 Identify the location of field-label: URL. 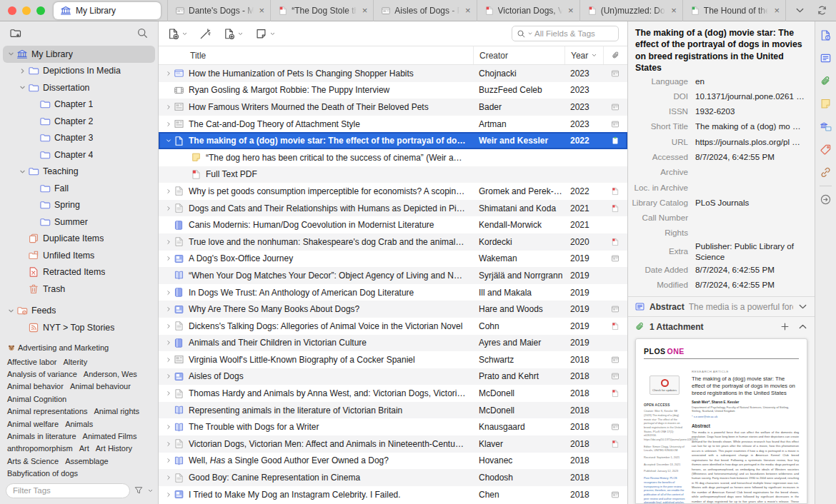
(662, 141).